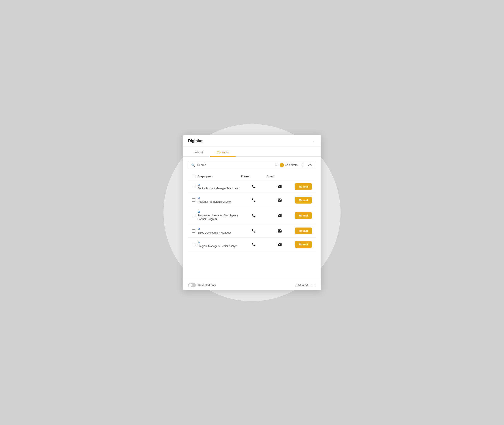 Image resolution: width=504 pixels, height=425 pixels. I want to click on reveal-cell-3: Reveal, so click(303, 215).